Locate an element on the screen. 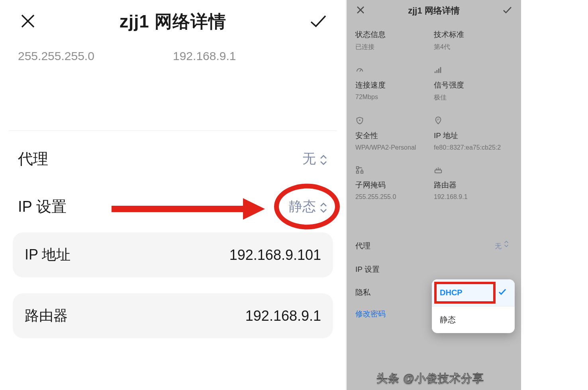  privacy-label: 隐私 is located at coordinates (363, 292).